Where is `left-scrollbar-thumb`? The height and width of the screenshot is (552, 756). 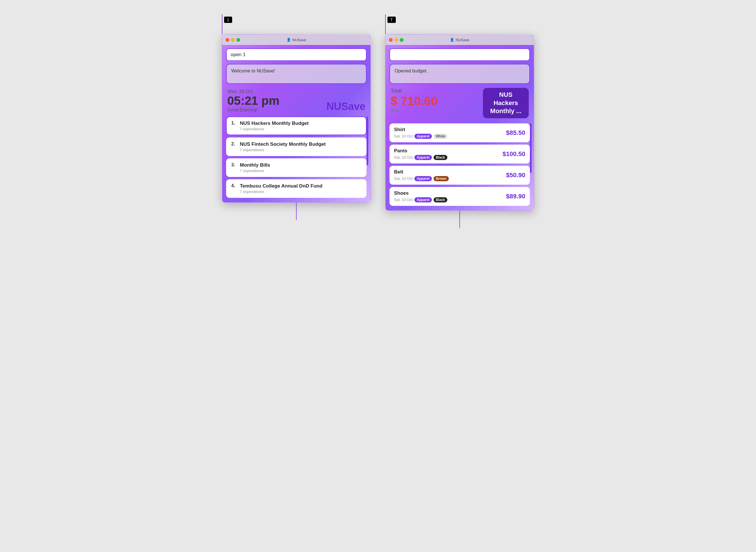 left-scrollbar-thumb is located at coordinates (367, 141).